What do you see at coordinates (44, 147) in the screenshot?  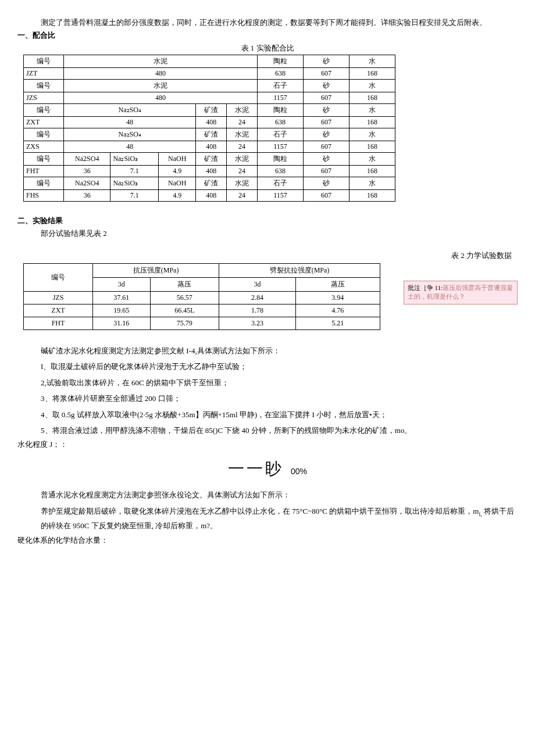 I see `cell: ZXS` at bounding box center [44, 147].